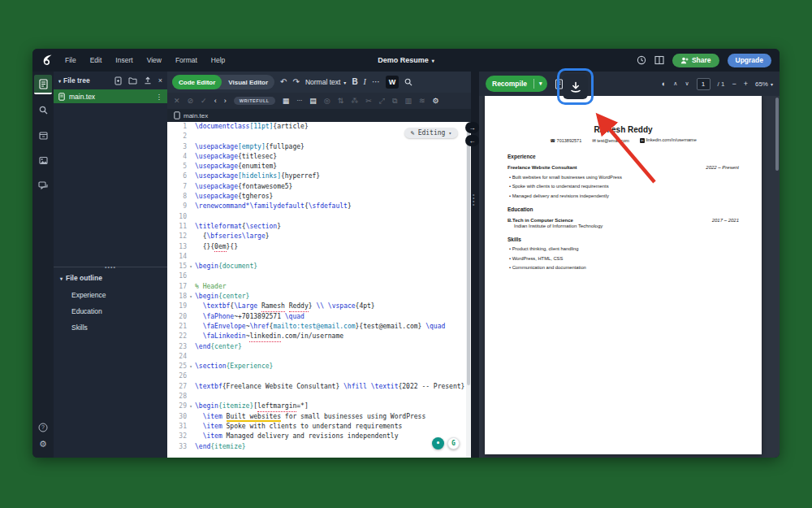  I want to click on bold-icon: B, so click(354, 82).